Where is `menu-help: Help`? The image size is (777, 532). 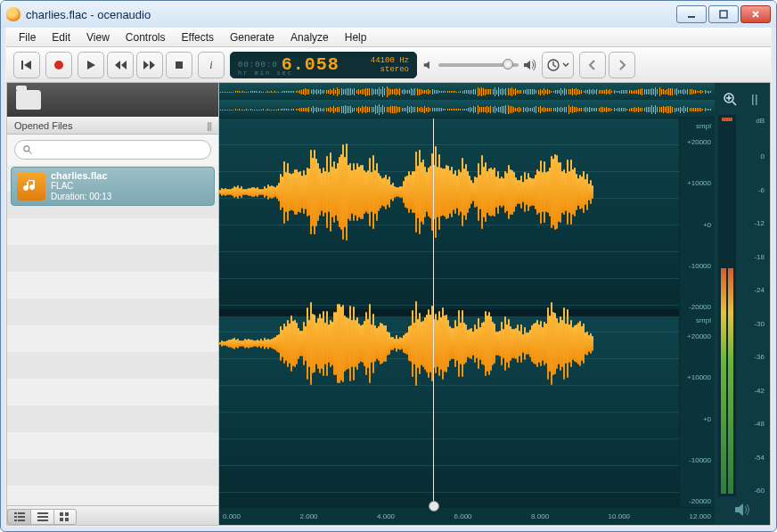 menu-help: Help is located at coordinates (356, 37).